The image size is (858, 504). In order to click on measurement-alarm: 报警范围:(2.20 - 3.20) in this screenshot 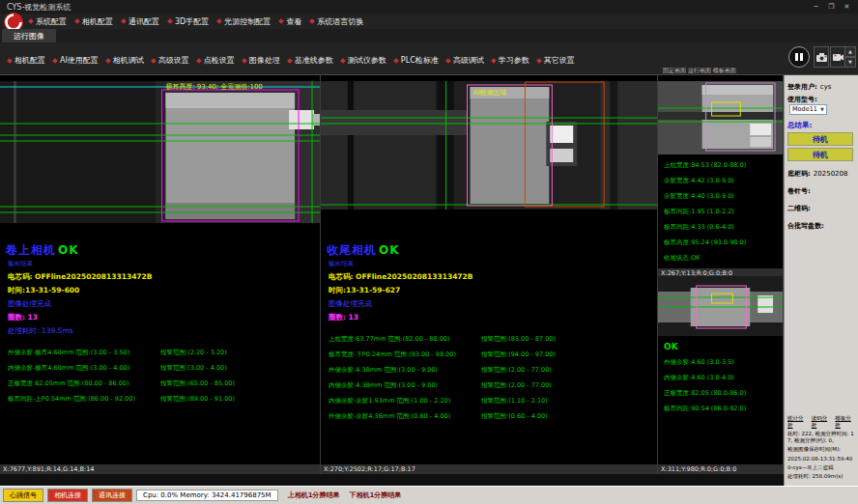, I will do `click(193, 353)`.